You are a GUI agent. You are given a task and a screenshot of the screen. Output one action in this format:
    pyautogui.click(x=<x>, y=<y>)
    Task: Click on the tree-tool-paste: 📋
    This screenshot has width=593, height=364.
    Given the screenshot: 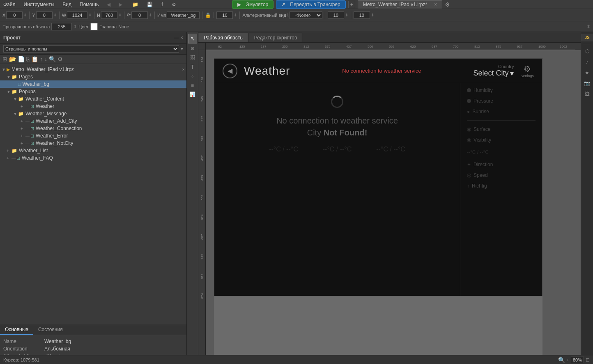 What is the action you would take?
    pyautogui.click(x=34, y=59)
    